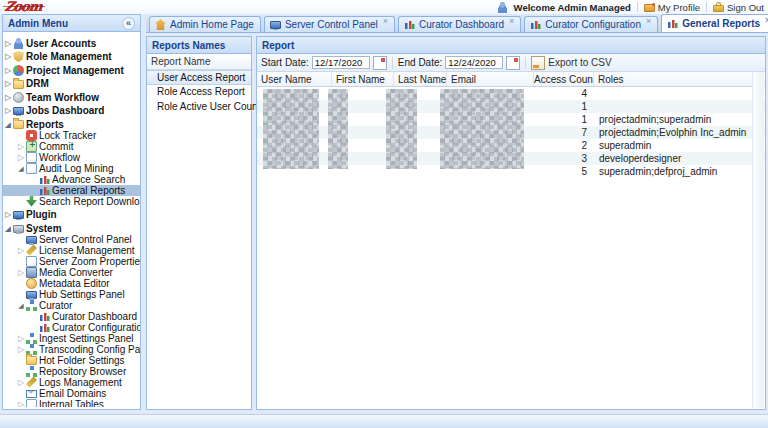 This screenshot has height=428, width=768. I want to click on tree-item-system: ◢System, so click(72, 228).